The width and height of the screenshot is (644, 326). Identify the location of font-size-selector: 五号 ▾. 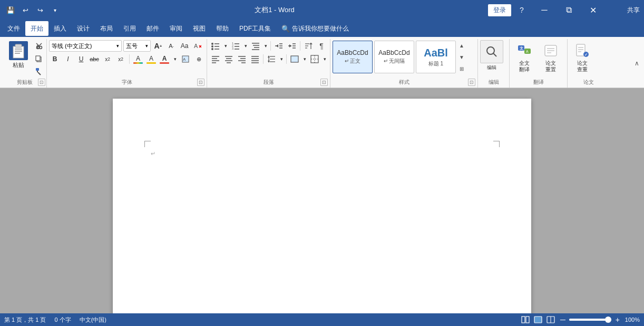
(137, 46).